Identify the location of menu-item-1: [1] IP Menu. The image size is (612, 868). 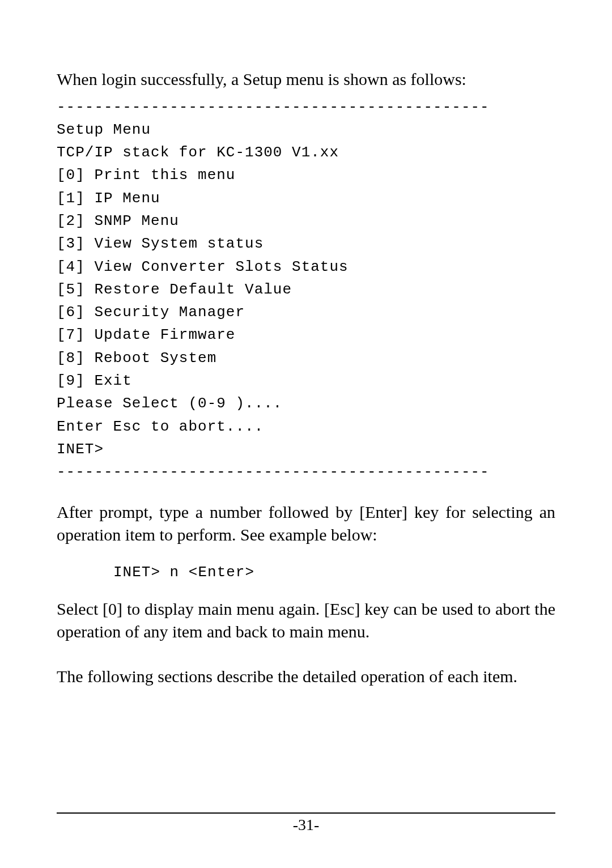
(306, 198).